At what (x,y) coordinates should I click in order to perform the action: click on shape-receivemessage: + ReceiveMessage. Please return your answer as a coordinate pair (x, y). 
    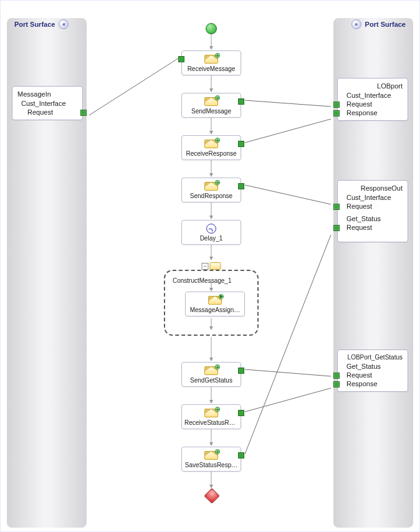
    Looking at the image, I should click on (211, 63).